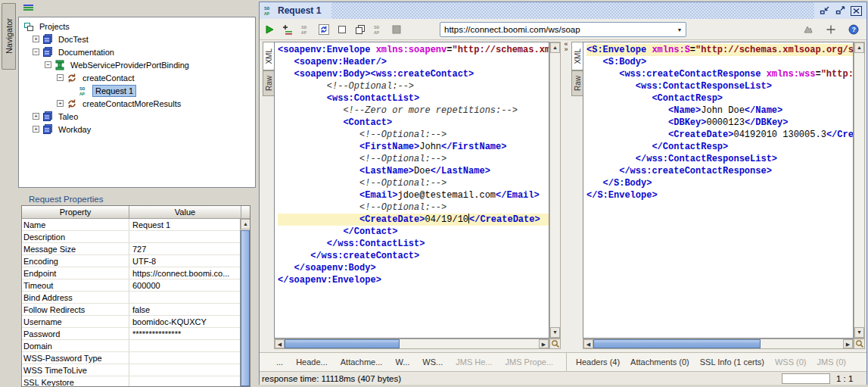 The width and height of the screenshot is (868, 387). Describe the element at coordinates (857, 11) in the screenshot. I see `close-button` at that location.